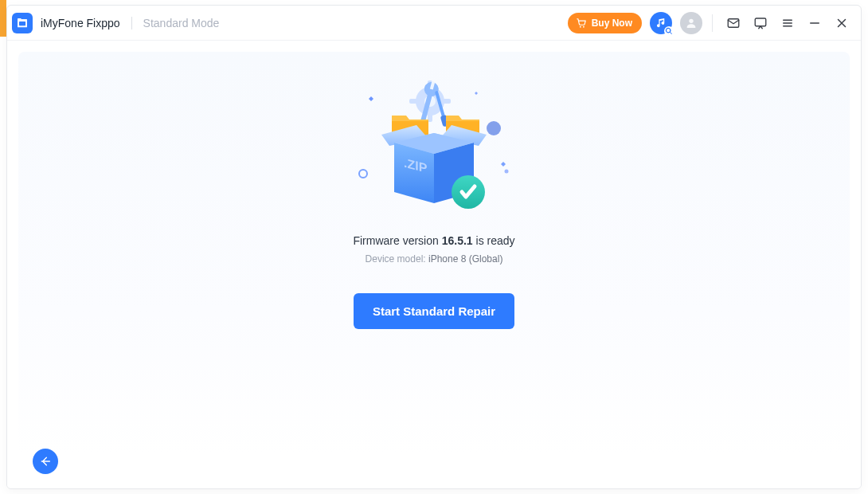 Image resolution: width=868 pixels, height=494 pixels. What do you see at coordinates (80, 23) in the screenshot?
I see `app-title: iMyFone Fixppo` at bounding box center [80, 23].